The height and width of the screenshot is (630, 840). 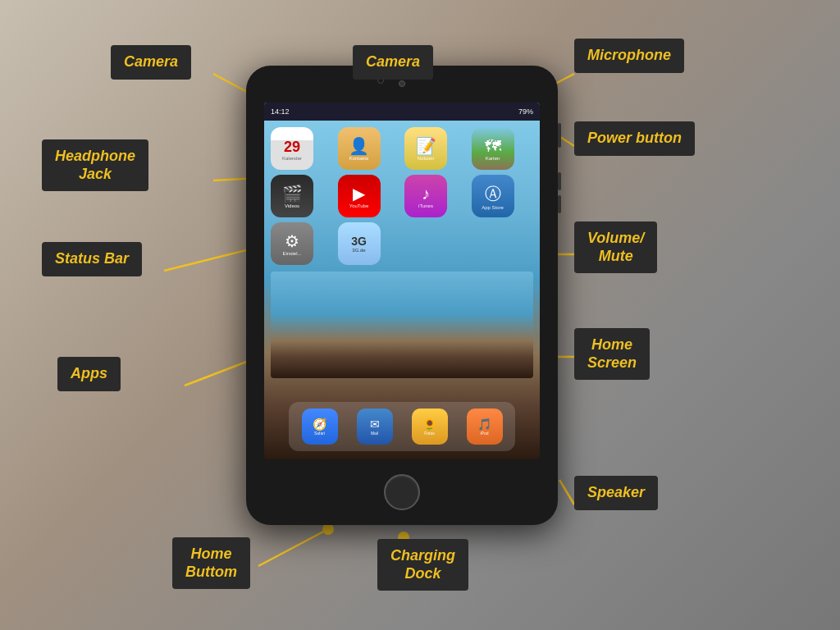 I want to click on label-microphone: Microphone, so click(x=629, y=56).